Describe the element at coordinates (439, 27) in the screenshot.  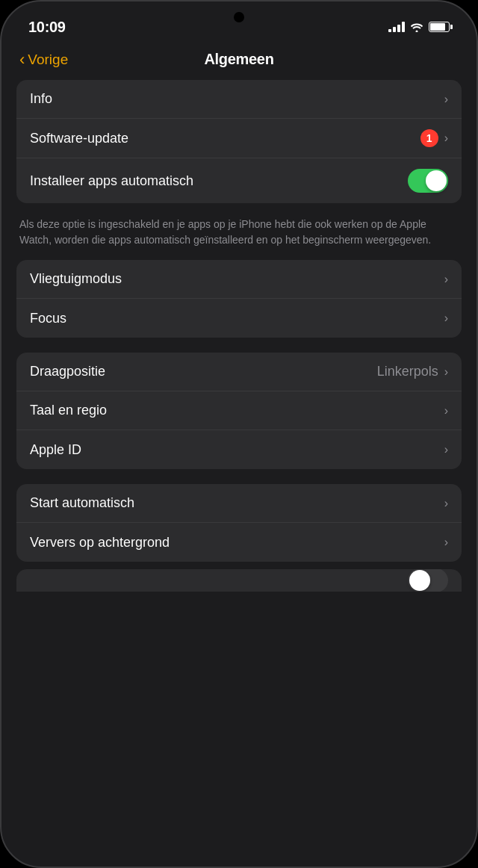
I see `battery-icon` at that location.